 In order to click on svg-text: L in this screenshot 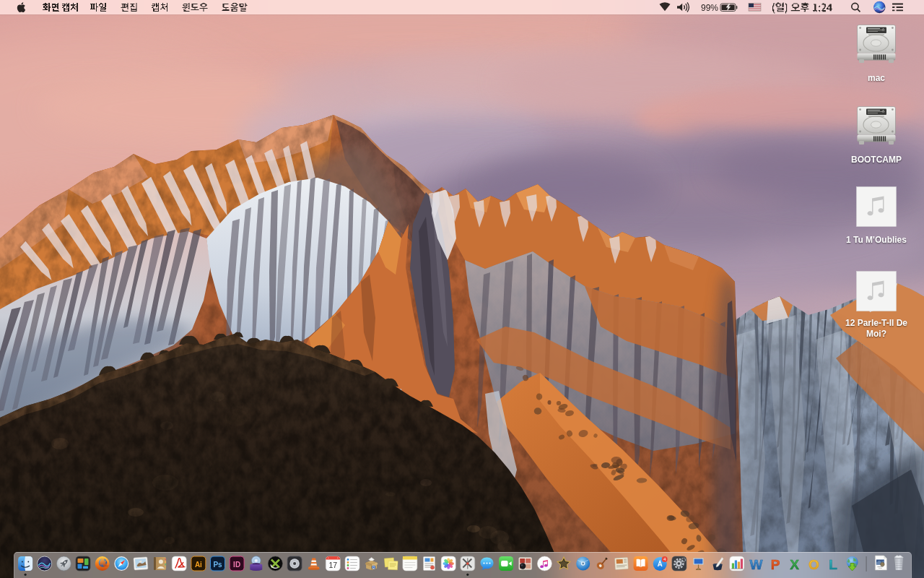, I will do `click(833, 565)`.